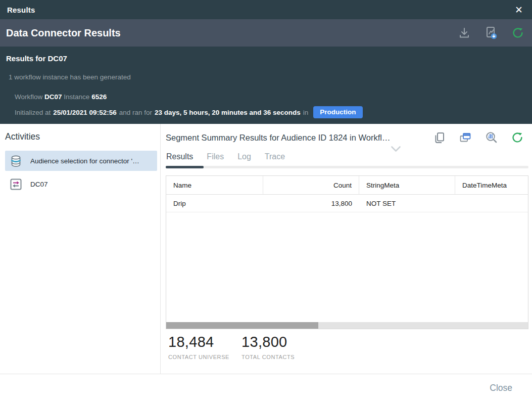 Image resolution: width=532 pixels, height=402 pixels. Describe the element at coordinates (16, 184) in the screenshot. I see `connector-transfer-icon` at that location.